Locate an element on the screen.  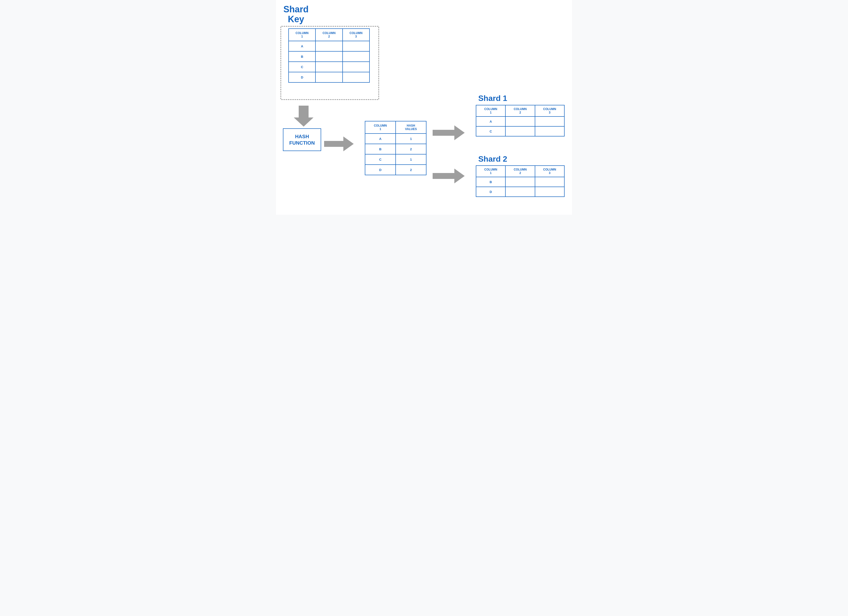
shard1-table-header: COLUMN 1 is located at coordinates (491, 111).